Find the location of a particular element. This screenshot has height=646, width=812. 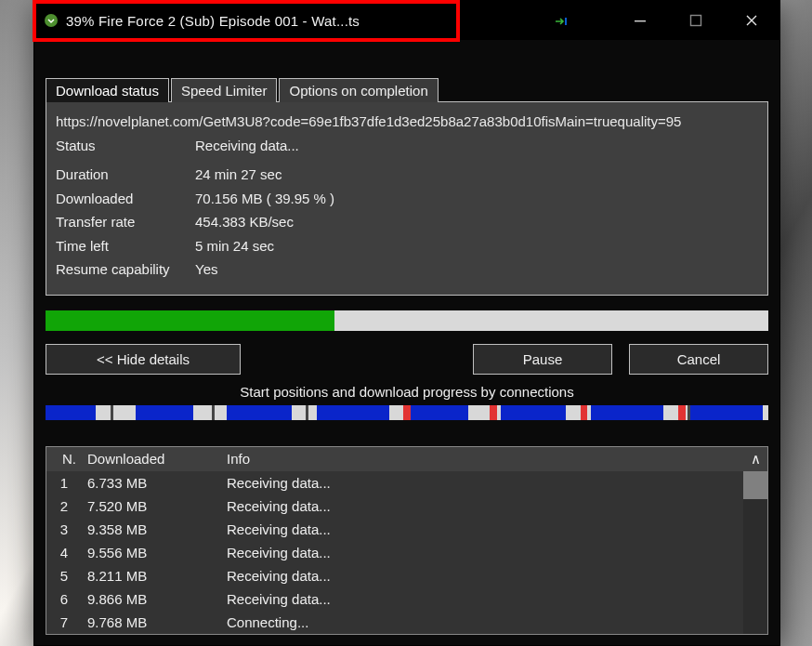

cancel-button: Cancel is located at coordinates (699, 359).